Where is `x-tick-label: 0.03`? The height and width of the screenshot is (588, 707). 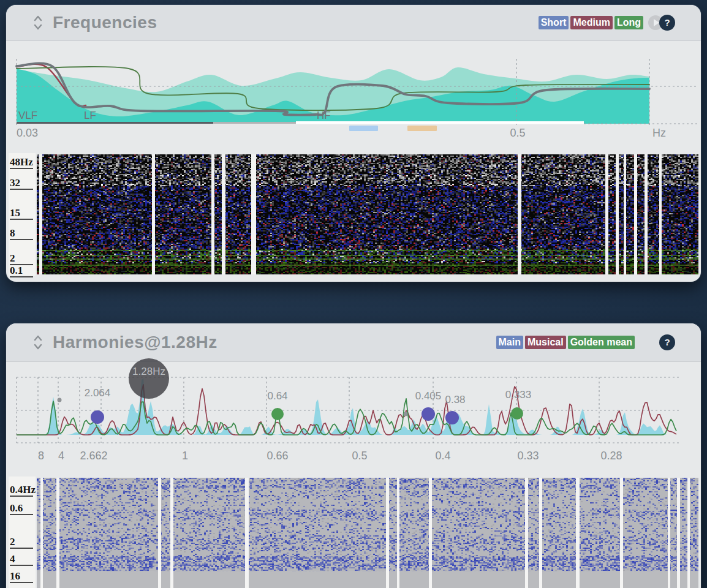 x-tick-label: 0.03 is located at coordinates (27, 133).